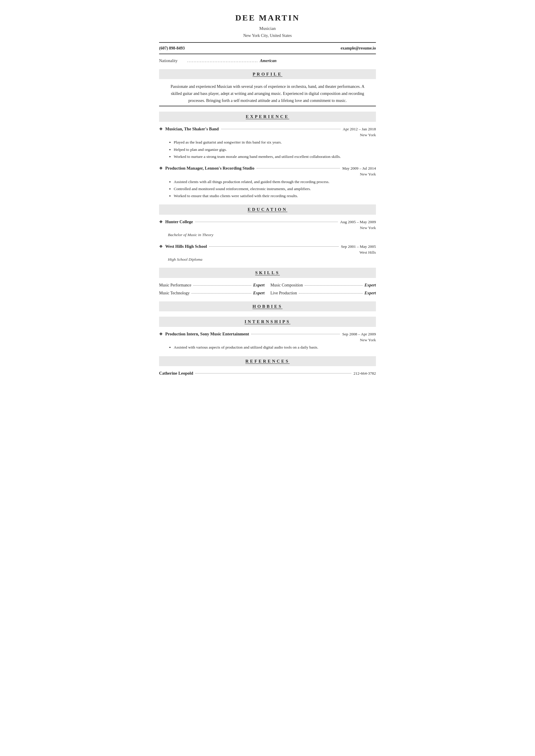 This screenshot has width=535, height=756. What do you see at coordinates (268, 74) in the screenshot?
I see `profile-section-header: PROFILE` at bounding box center [268, 74].